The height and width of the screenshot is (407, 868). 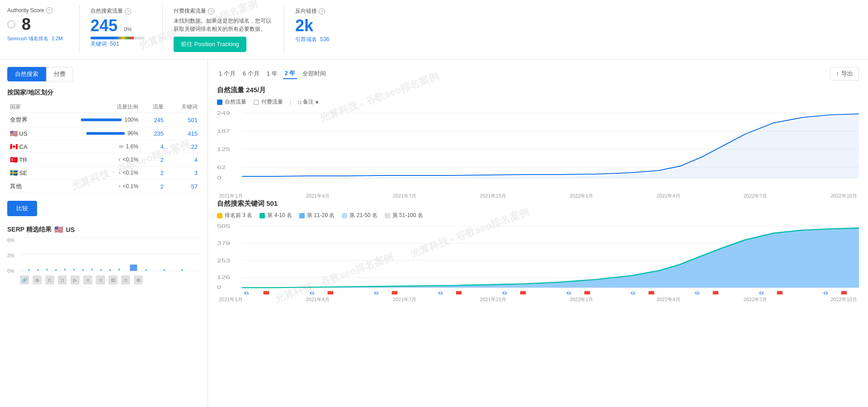 I want to click on keywords-value: 57, so click(x=184, y=186).